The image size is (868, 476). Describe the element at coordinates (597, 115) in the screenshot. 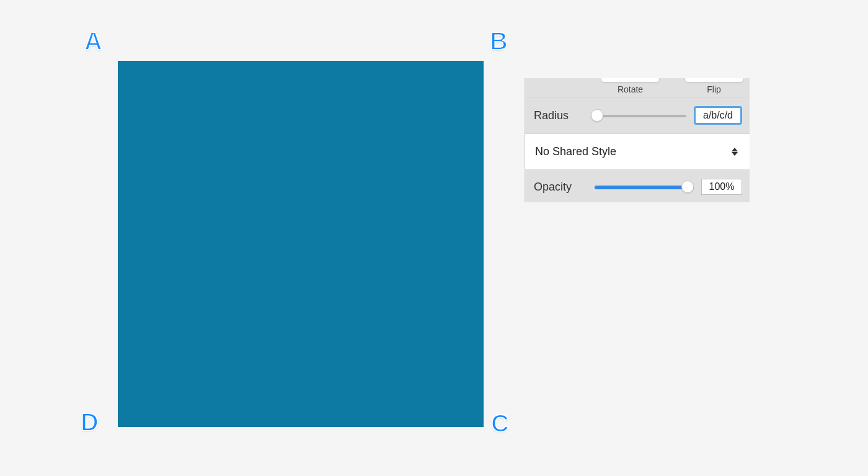

I see `radius-slider-thumb` at that location.